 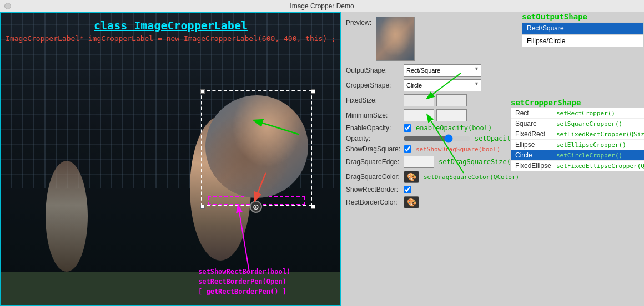 I want to click on fixed-size-label: FixedSize:, so click(x=374, y=100).